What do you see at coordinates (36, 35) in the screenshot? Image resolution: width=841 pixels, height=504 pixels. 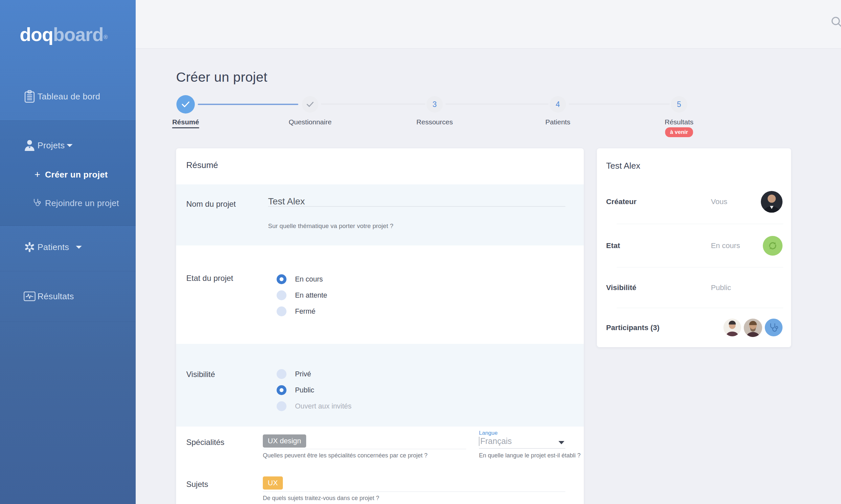 I see `logo-part-1: doq` at bounding box center [36, 35].